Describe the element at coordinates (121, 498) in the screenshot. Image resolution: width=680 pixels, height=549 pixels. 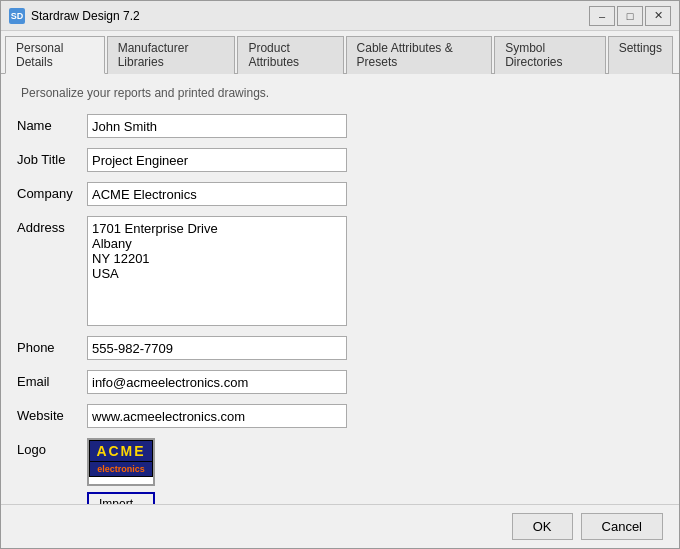
I see `import-button: Import...` at that location.